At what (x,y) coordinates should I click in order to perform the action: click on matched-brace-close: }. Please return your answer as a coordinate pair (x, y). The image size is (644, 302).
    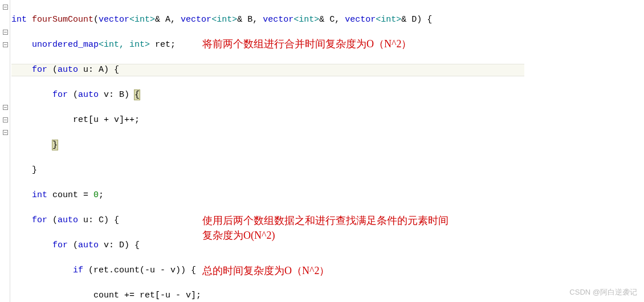
    Looking at the image, I should click on (55, 145).